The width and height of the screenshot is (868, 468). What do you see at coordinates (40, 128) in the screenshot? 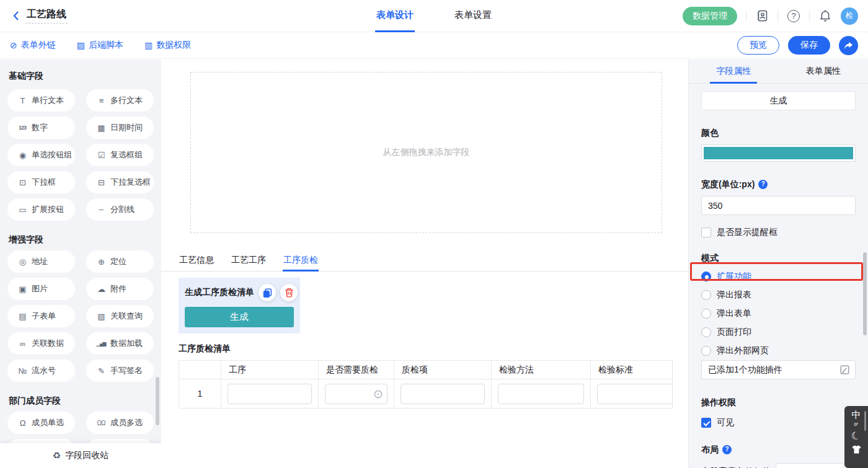
I see `field-item-label: 数字` at bounding box center [40, 128].